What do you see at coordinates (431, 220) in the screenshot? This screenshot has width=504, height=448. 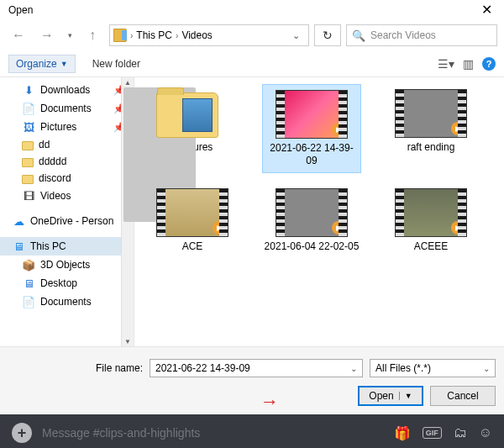 I see `file-item-video: ▶ ACEEE` at bounding box center [431, 220].